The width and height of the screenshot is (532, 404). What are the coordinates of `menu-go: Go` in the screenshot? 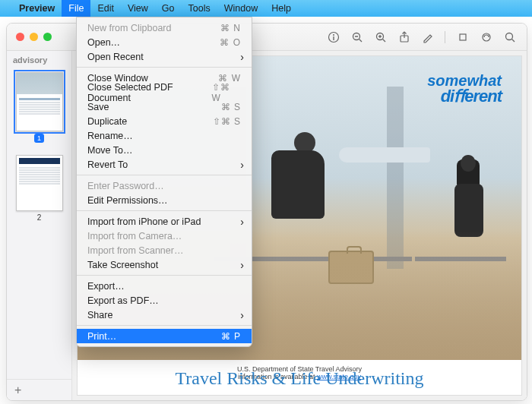 It's located at (169, 8).